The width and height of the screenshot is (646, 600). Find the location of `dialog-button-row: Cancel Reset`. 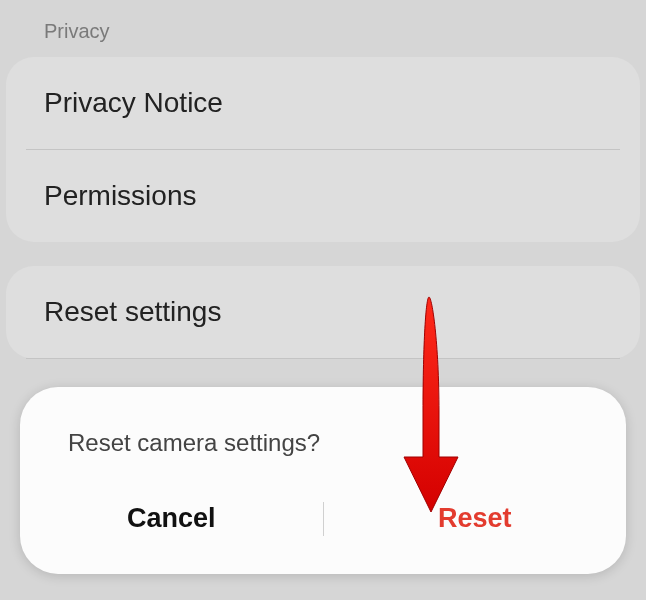

dialog-button-row: Cancel Reset is located at coordinates (323, 534).